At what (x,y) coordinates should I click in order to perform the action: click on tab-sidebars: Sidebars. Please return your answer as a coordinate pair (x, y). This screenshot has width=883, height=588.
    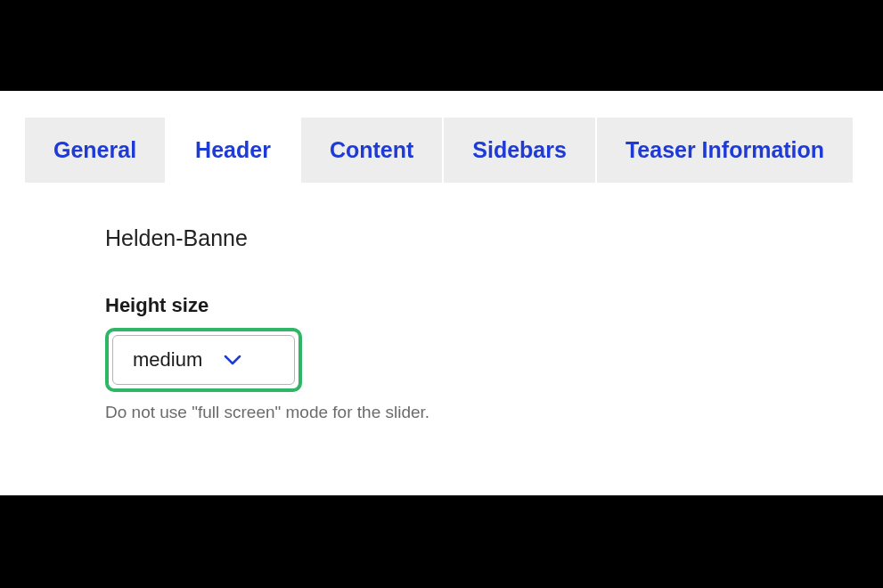
    Looking at the image, I should click on (519, 150).